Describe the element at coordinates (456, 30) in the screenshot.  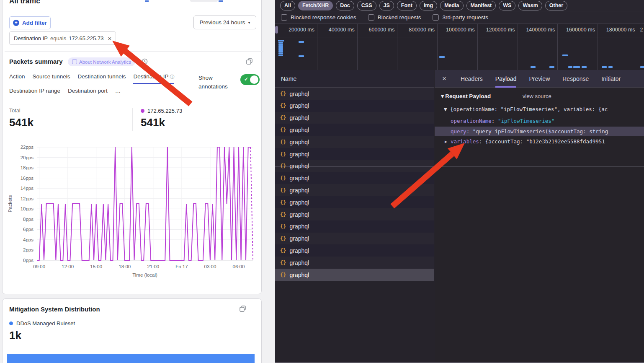
I see `timeline-label: 1000000 ms` at that location.